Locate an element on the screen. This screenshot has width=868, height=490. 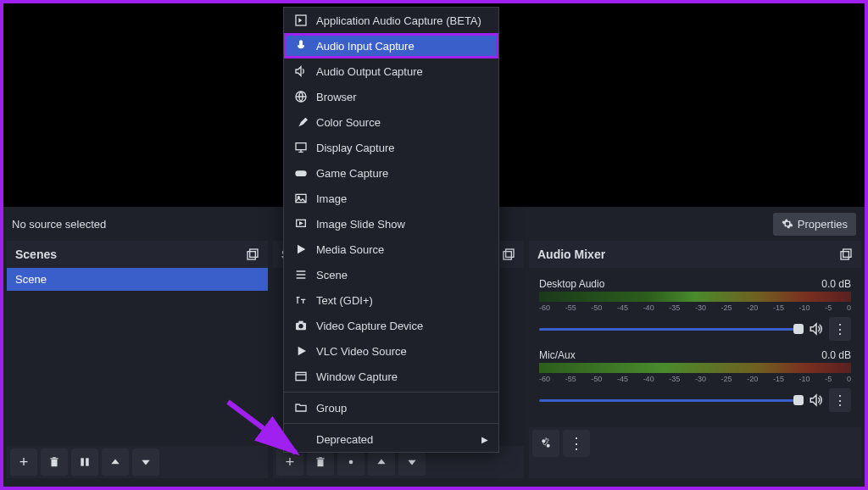
scenes-toolbar: + is located at coordinates (137, 462).